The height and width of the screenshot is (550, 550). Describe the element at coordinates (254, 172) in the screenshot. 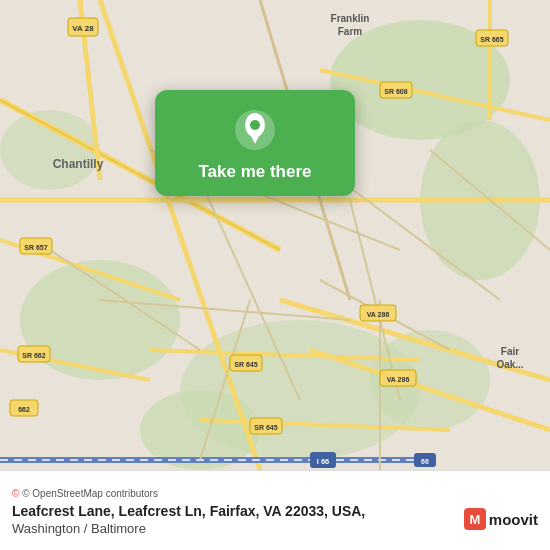

I see `take-me-there-label: Take me there` at that location.